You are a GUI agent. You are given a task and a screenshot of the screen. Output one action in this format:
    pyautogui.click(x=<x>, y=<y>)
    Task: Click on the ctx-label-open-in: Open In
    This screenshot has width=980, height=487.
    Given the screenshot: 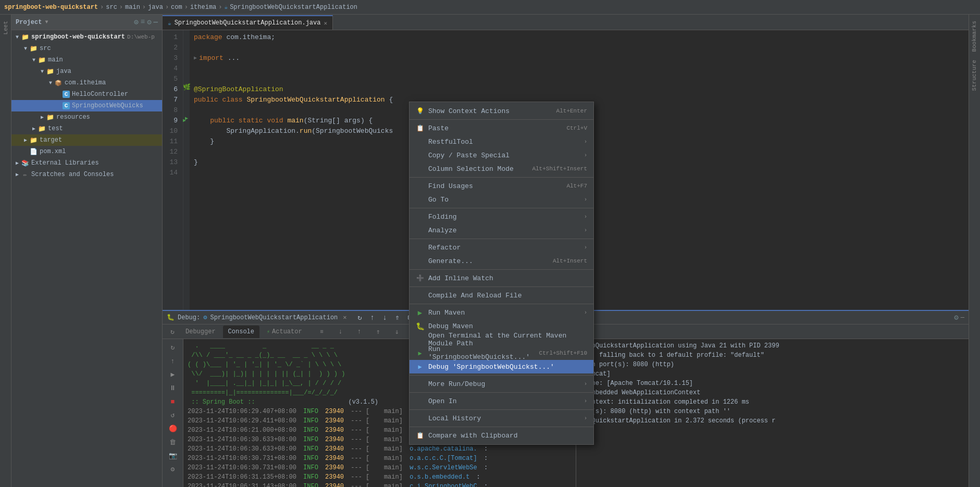 What is the action you would take?
    pyautogui.click(x=504, y=401)
    